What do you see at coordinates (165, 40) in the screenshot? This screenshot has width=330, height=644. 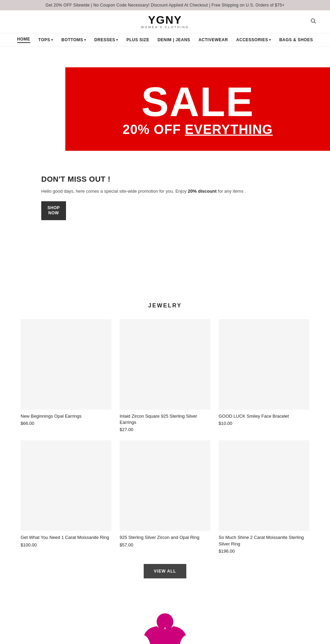 I see `main-nav: HOME TOPS ▾ BOTTOMS ▾ DRESSES ▾ PLUS SIZ…` at bounding box center [165, 40].